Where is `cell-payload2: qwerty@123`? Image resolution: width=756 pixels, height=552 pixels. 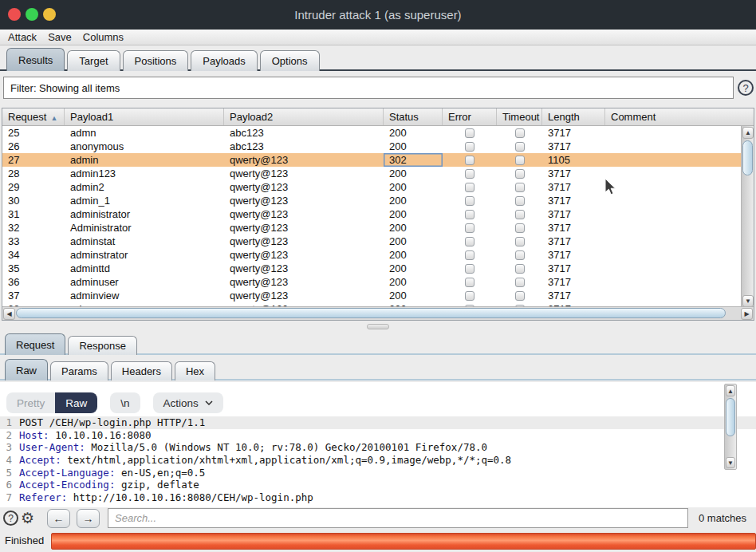
cell-payload2: qwerty@123 is located at coordinates (304, 201).